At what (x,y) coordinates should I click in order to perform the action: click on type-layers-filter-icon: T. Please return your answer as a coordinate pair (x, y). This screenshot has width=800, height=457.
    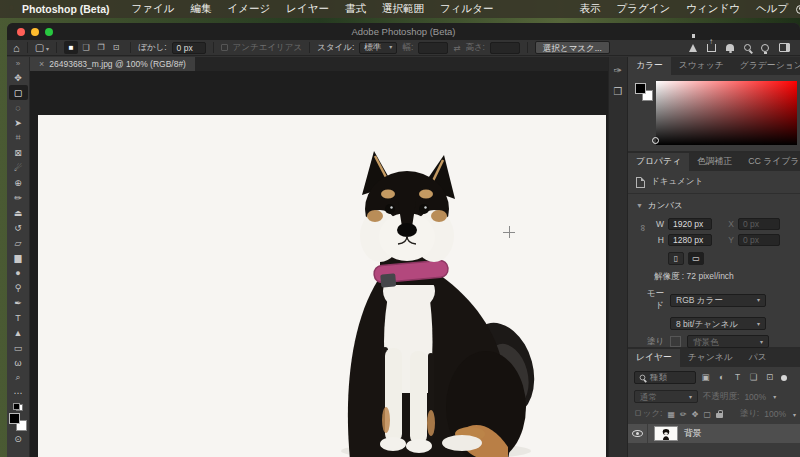
    Looking at the image, I should click on (738, 378).